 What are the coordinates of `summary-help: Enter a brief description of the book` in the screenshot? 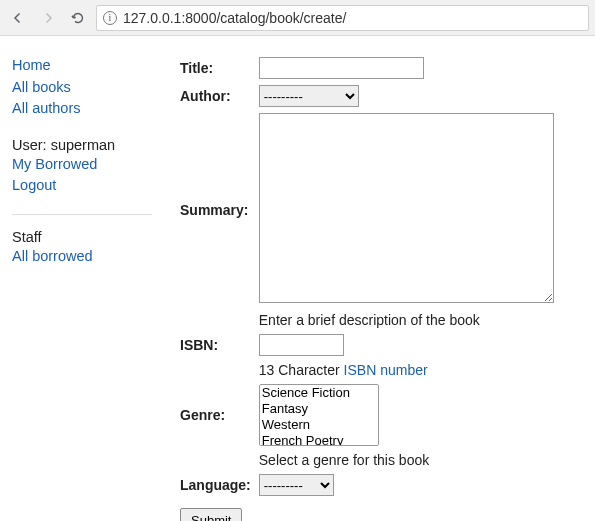 It's located at (370, 320).